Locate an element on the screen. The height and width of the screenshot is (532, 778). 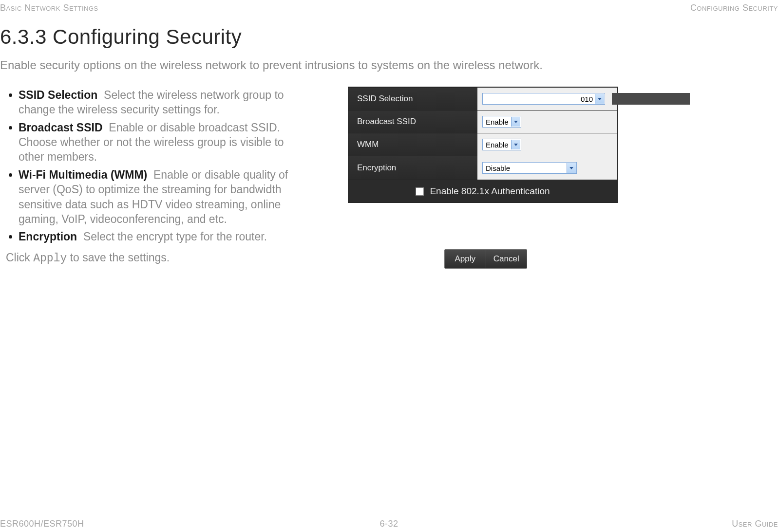
wmm-select: Enable is located at coordinates (502, 145).